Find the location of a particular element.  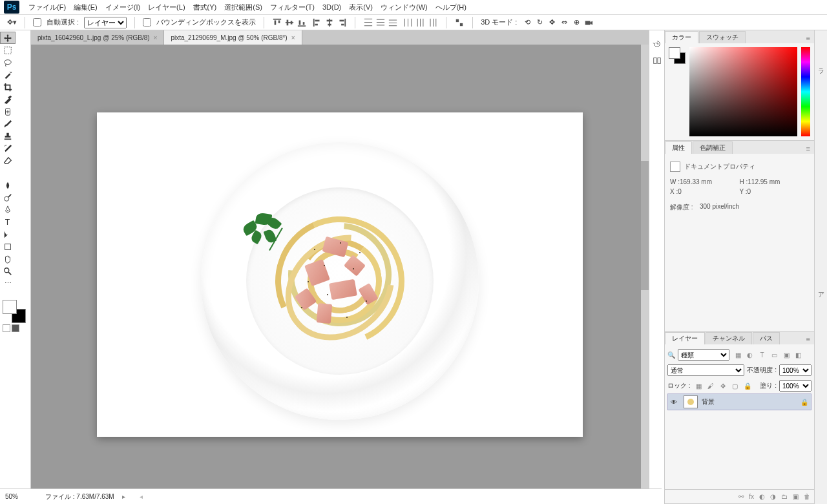

healing-tool is located at coordinates (8, 111).